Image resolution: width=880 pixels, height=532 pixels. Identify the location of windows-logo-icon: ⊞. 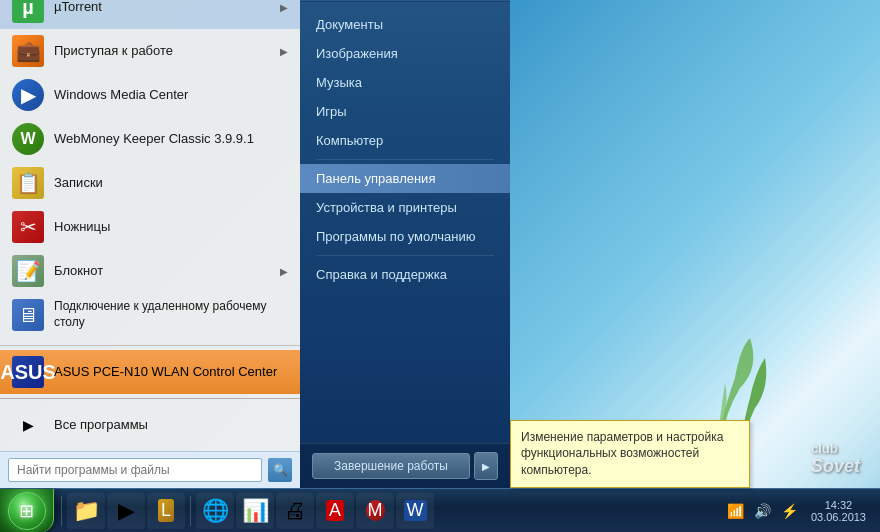
(26, 511).